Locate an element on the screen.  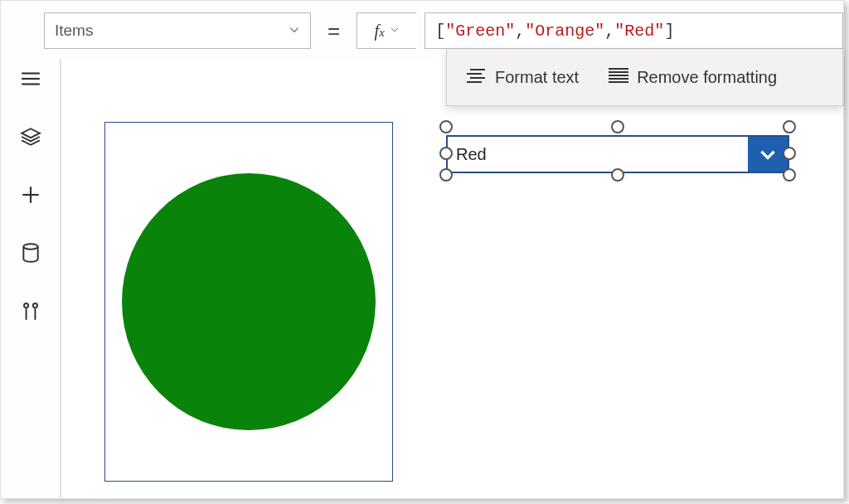
formula-panel: Format text Remove formatting is located at coordinates (645, 78).